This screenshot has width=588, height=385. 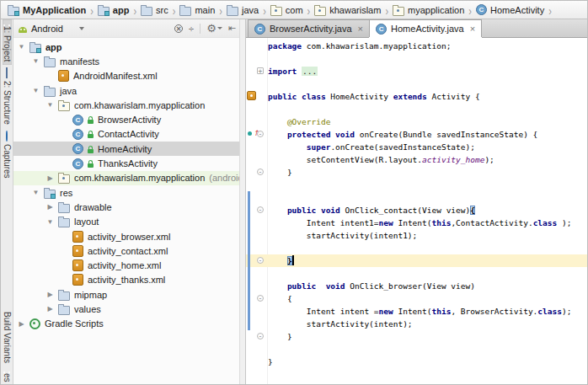 What do you see at coordinates (510, 10) in the screenshot?
I see `breadcrumb-item-homeactivity: CHomeActivity` at bounding box center [510, 10].